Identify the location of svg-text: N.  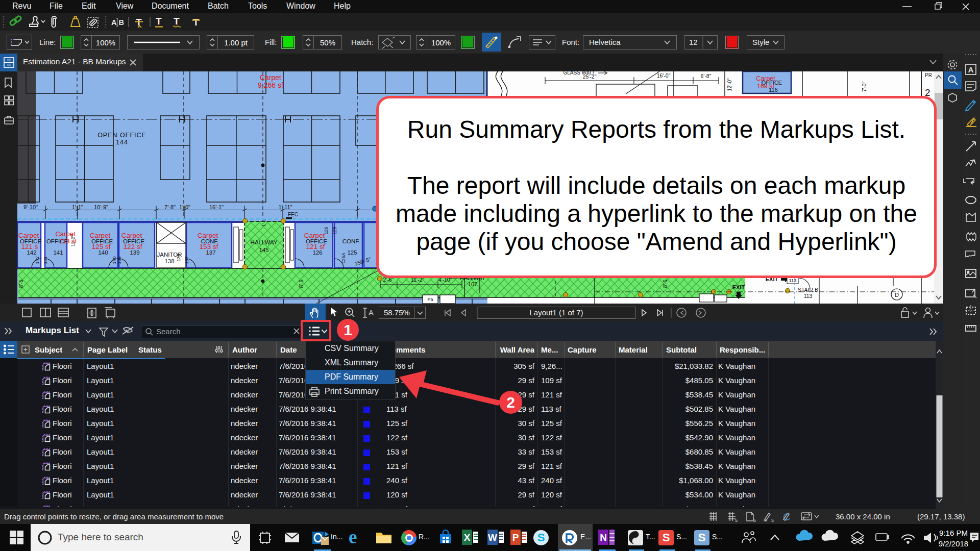
(603, 538).